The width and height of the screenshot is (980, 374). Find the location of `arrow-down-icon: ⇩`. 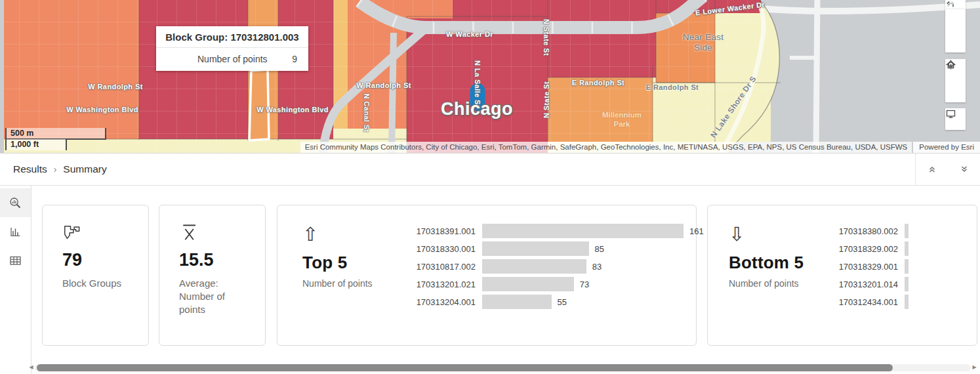

arrow-down-icon: ⇩ is located at coordinates (775, 235).